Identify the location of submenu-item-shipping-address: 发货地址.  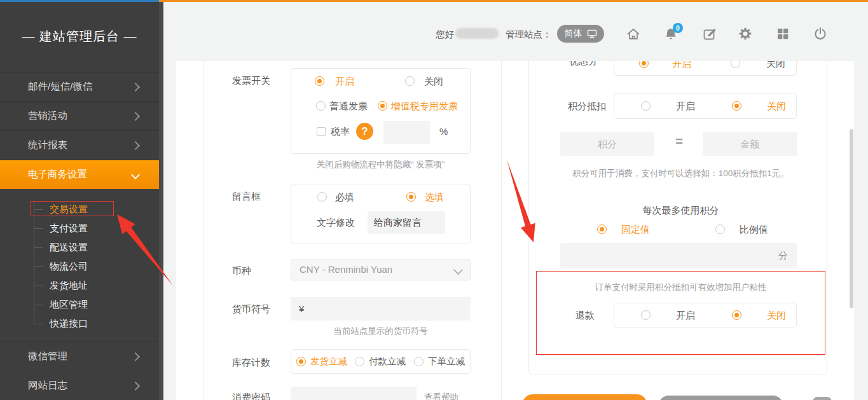
(69, 286).